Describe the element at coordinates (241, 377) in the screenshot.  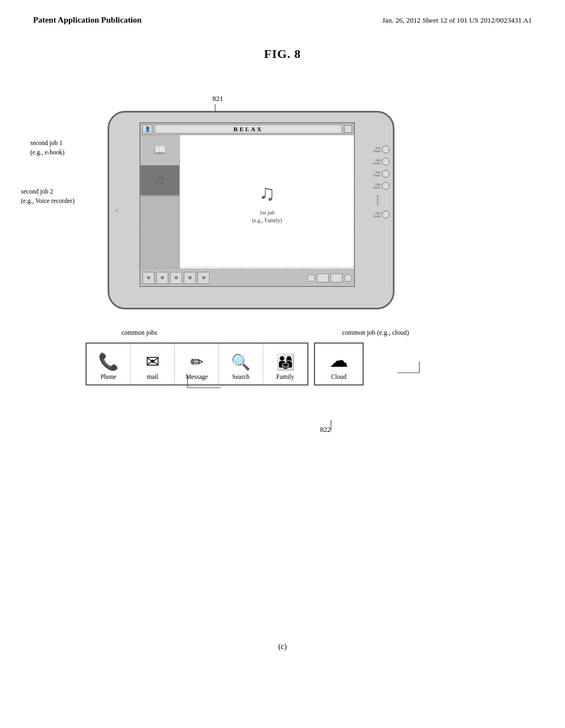
I see `search-label: Search` at that location.